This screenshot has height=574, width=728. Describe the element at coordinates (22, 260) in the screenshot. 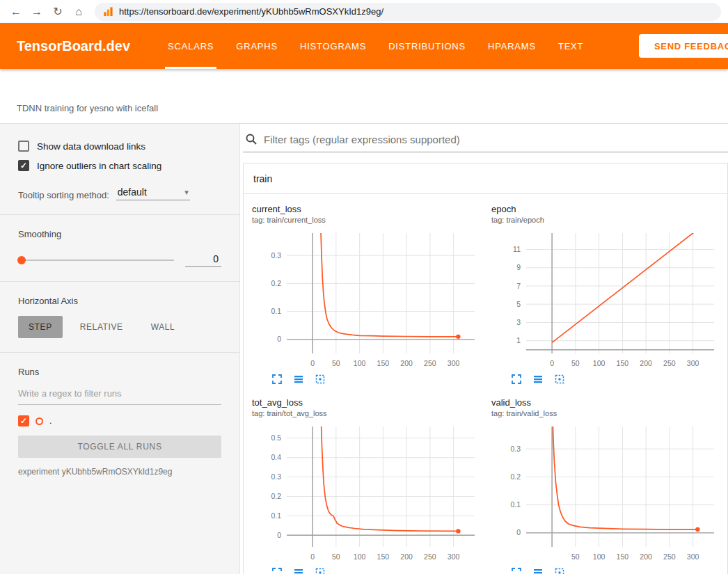

I see `smoothing-slider-thumb` at that location.